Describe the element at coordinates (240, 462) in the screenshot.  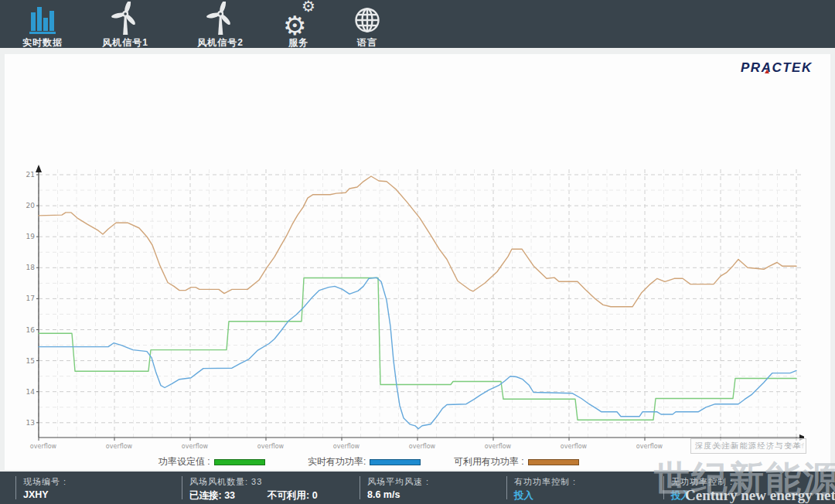
I see `legend-swatch-green` at that location.